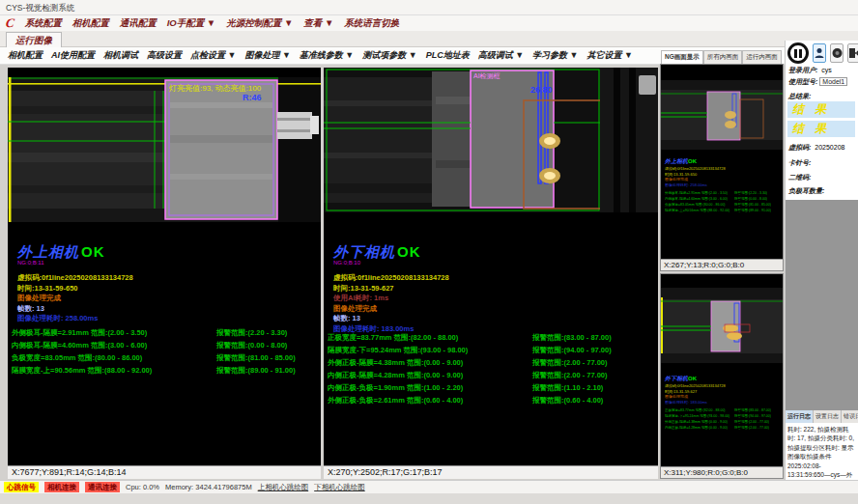 The width and height of the screenshot is (858, 504). What do you see at coordinates (62, 487) in the screenshot?
I see `camera-link-badge: 相机连接` at bounding box center [62, 487].